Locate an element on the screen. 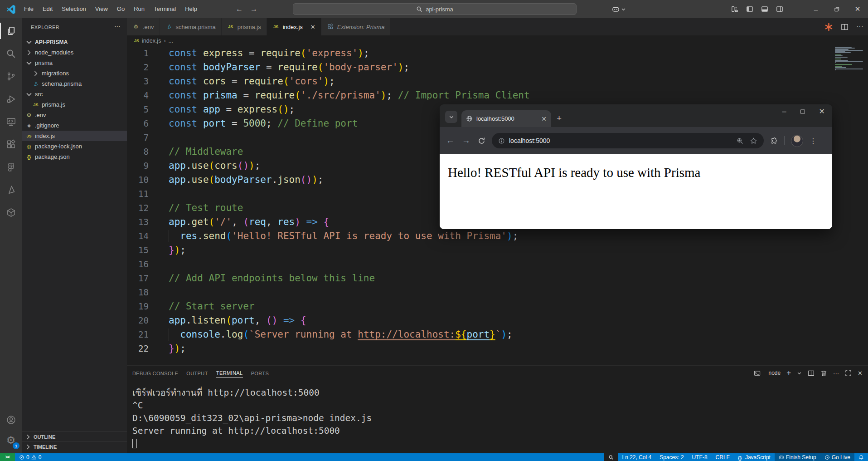  browser-maximize-icon is located at coordinates (803, 112).